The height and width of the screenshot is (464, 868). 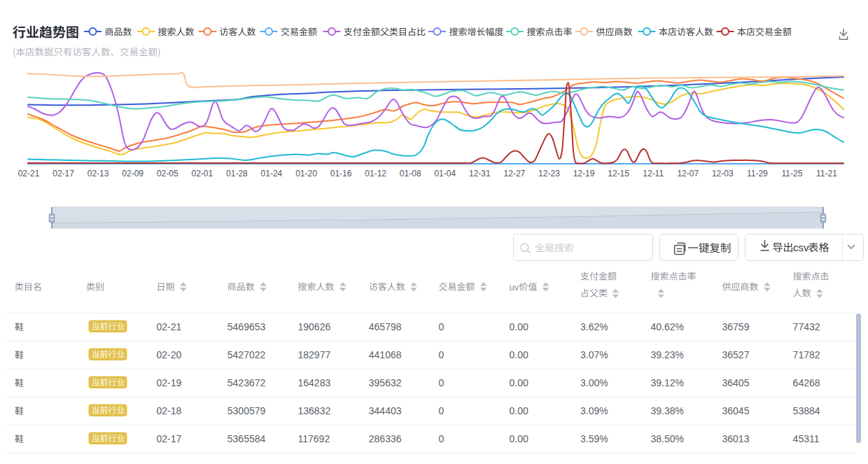 I want to click on svg-text: 01-20, so click(x=307, y=174).